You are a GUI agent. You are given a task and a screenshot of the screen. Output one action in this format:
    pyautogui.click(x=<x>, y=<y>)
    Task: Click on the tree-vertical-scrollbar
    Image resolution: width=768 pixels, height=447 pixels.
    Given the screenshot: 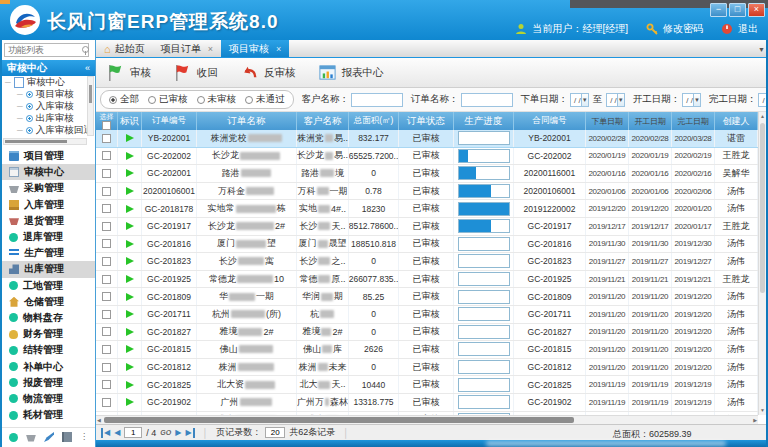 What is the action you would take?
    pyautogui.click(x=90, y=106)
    